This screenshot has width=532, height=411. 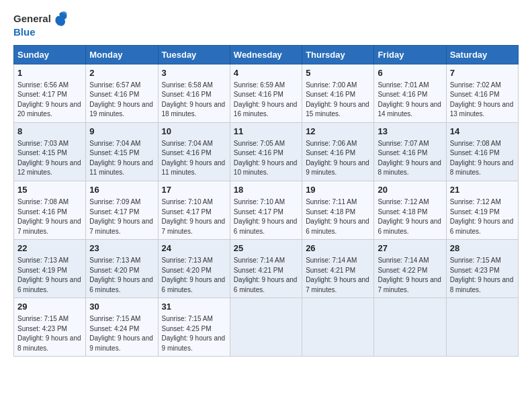 What do you see at coordinates (50, 93) in the screenshot?
I see `calendar-cell: 1Sunrise: 6:56 AMSunset: 4:17 PMDaylight…` at bounding box center [50, 93].